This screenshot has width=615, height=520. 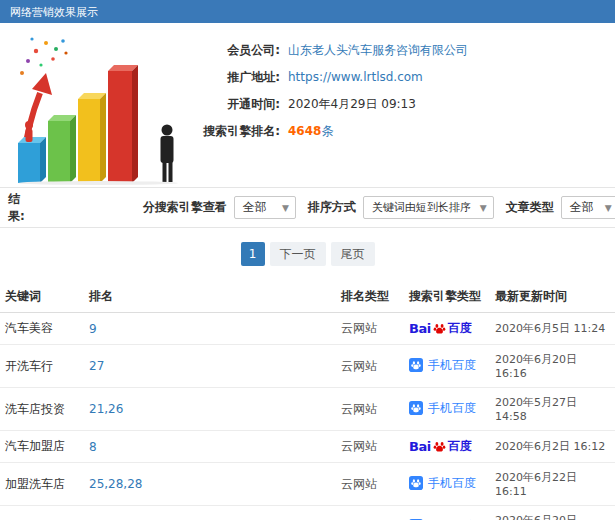 I want to click on open-time-label: 开通时间:, so click(x=232, y=104).